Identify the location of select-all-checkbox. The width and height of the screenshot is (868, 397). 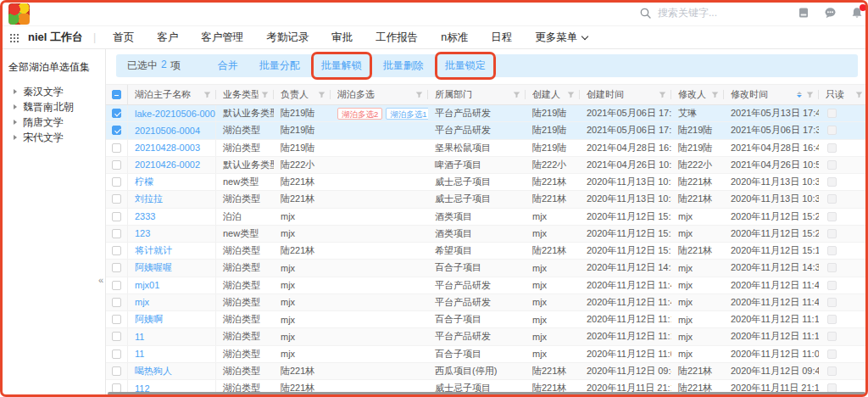
(117, 95).